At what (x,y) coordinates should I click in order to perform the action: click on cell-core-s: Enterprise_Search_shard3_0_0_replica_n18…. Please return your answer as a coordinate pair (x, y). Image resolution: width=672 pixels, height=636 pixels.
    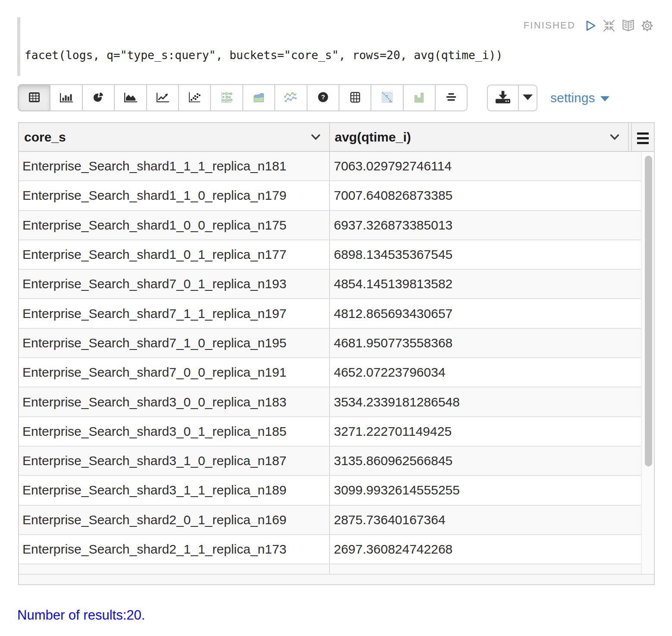
    Looking at the image, I should click on (174, 402).